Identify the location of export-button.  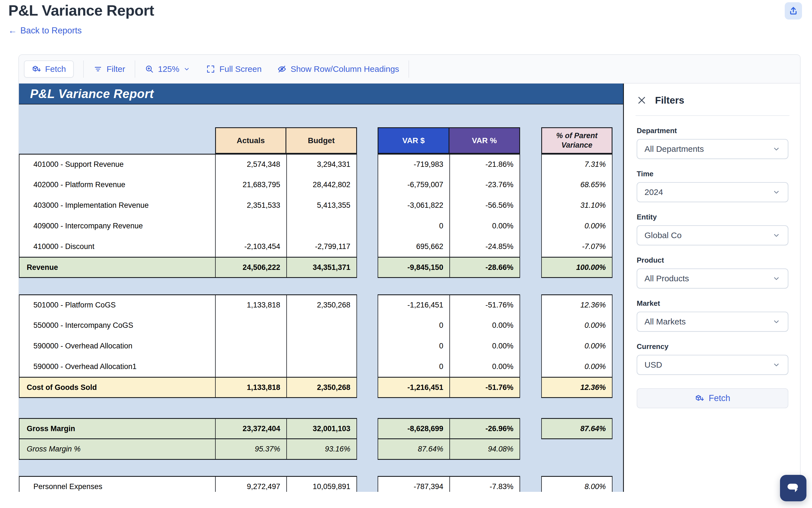
(794, 11).